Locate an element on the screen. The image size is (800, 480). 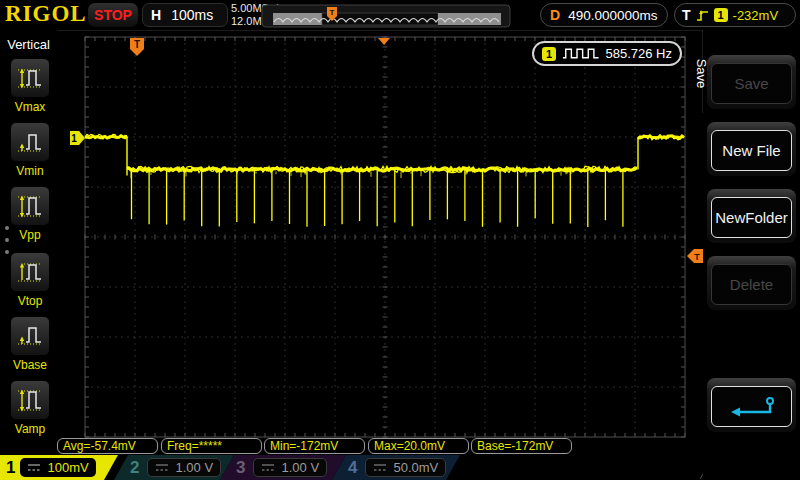
menu-button-newfile: New File is located at coordinates (752, 149).